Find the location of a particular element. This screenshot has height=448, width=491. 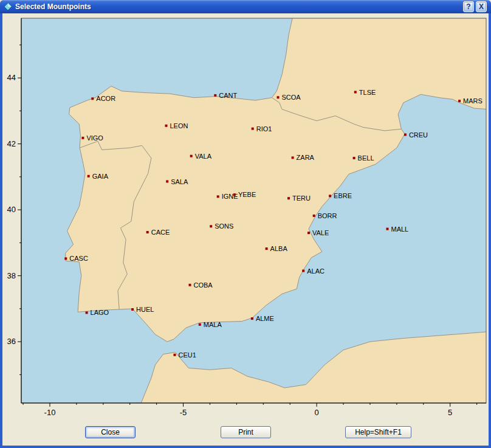

station-label: CASC is located at coordinates (79, 258).